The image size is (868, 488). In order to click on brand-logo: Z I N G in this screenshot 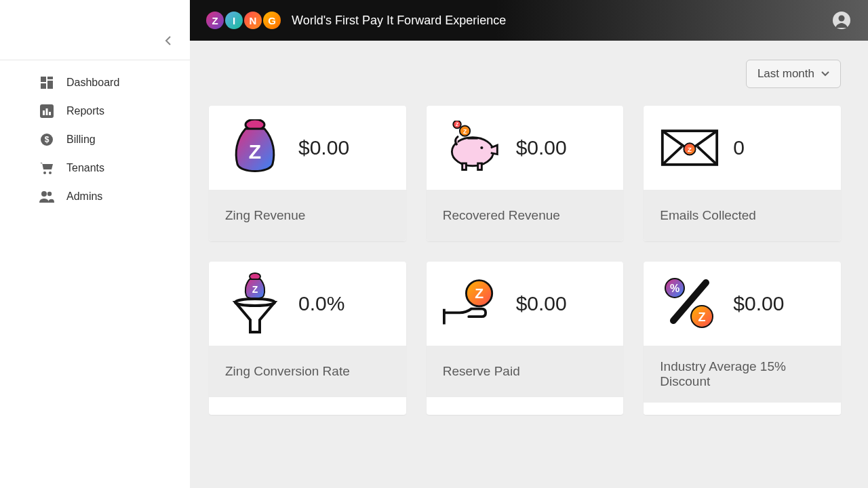, I will do `click(243, 20)`.